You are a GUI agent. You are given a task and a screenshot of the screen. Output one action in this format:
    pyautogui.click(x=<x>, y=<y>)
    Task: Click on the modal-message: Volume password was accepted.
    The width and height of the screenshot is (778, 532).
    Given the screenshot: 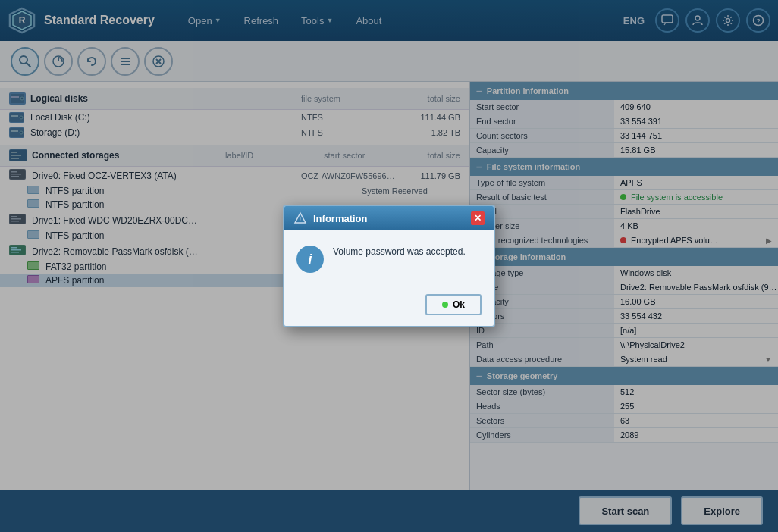 What is the action you would take?
    pyautogui.click(x=399, y=252)
    